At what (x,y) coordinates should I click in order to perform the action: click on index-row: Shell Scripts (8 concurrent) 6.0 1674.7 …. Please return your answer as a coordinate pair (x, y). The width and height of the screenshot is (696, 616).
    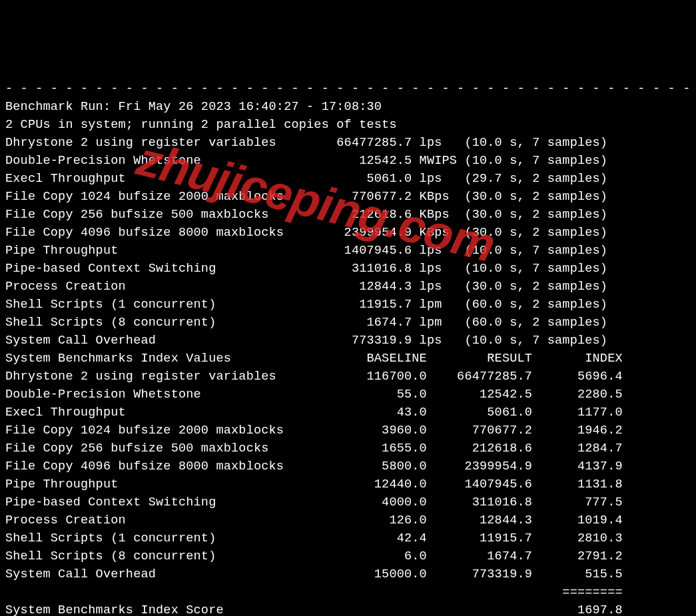
    Looking at the image, I should click on (348, 557).